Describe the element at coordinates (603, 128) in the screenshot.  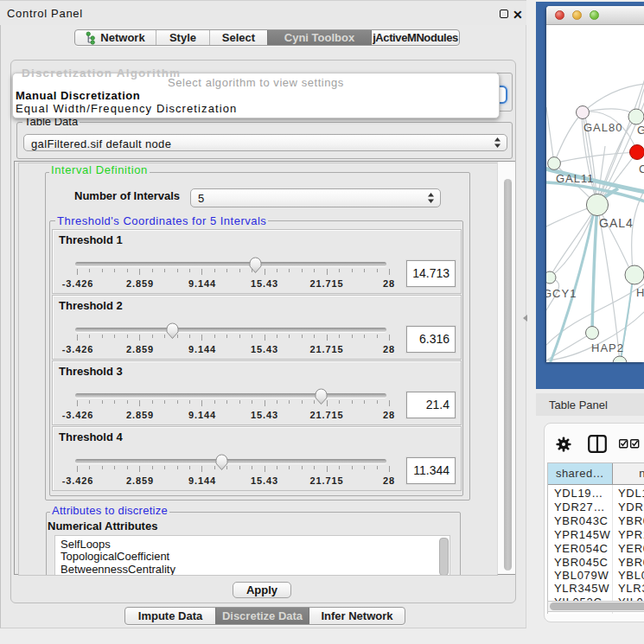
I see `svg-text: GAL80` at that location.